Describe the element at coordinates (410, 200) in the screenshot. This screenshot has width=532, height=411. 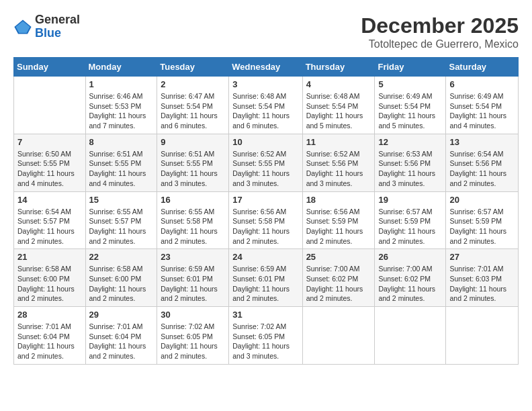
I see `day-number: 19` at that location.